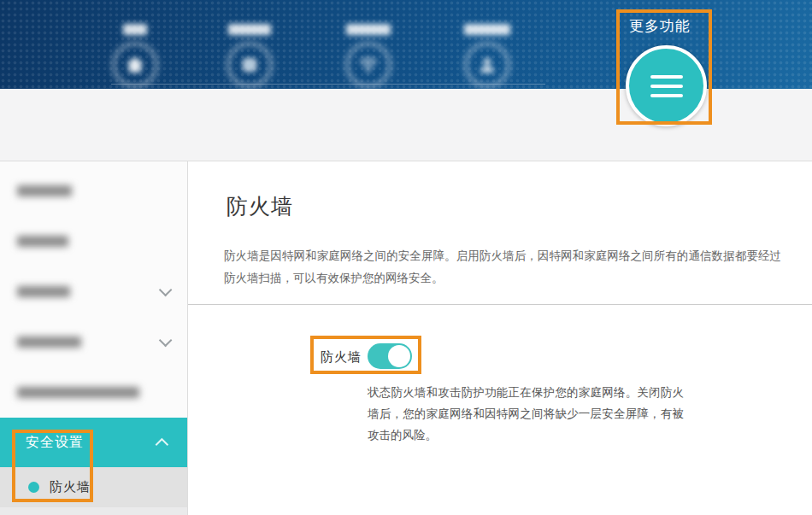  Describe the element at coordinates (162, 444) in the screenshot. I see `chevron-up-icon` at that location.